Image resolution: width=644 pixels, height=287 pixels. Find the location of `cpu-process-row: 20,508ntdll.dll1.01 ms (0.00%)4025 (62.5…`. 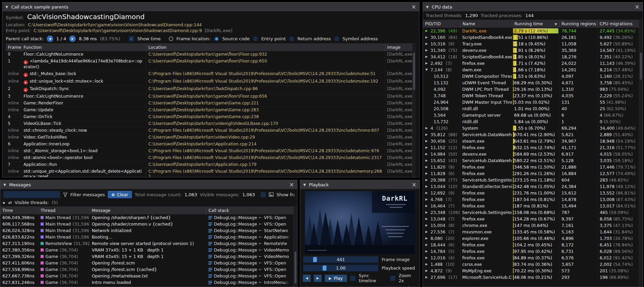

cpu-process-row: 20,508ntdll.dll1.01 ms (0.00%)4025 (62.5… is located at coordinates (533, 109).